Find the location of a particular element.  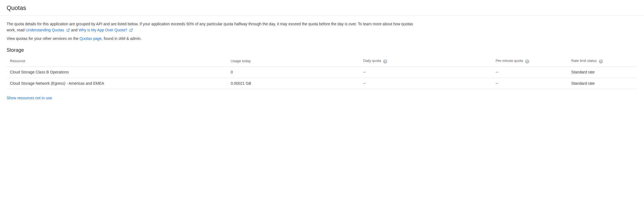

show-resources-not-in-use-link: Show resources not in use is located at coordinates (29, 98).